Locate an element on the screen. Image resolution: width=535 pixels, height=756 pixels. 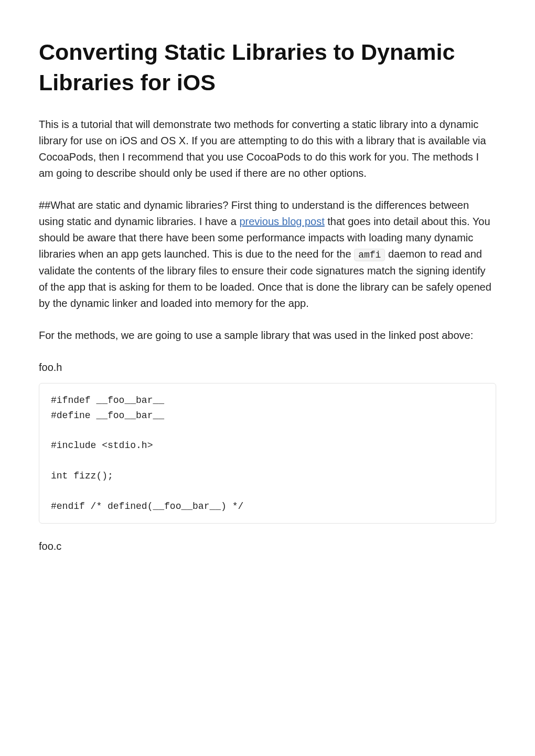
intro-paragraph: This is a tutorial that will demonstrate… is located at coordinates (268, 149).